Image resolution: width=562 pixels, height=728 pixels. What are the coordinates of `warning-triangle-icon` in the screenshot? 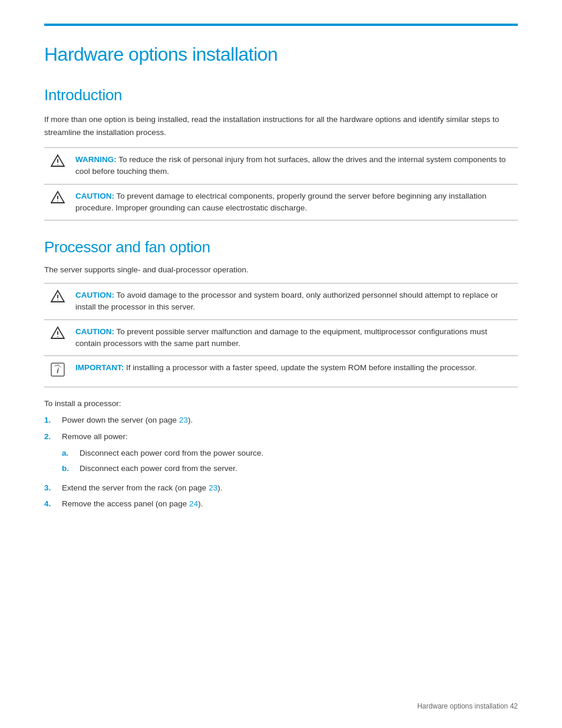 It's located at (58, 161).